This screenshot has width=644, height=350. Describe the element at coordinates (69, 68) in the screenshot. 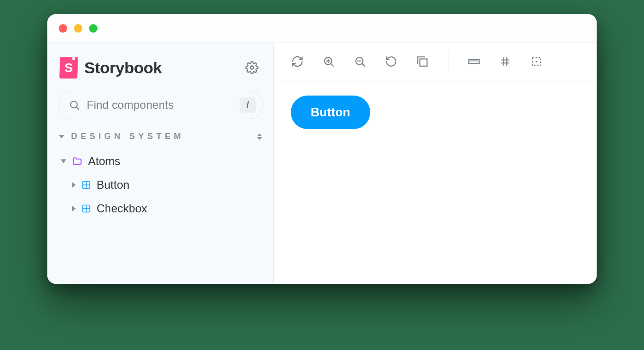

I see `storybook-logo-icon: S` at that location.